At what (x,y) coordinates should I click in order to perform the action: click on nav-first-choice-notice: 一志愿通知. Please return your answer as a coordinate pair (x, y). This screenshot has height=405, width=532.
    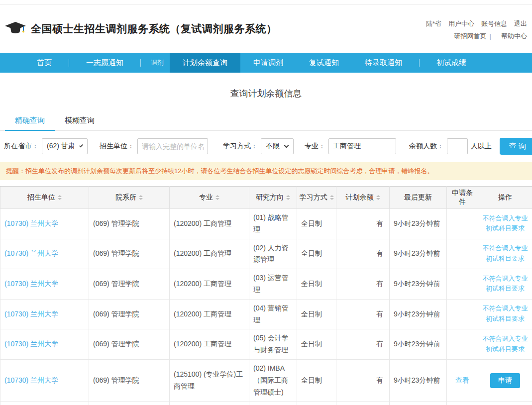
    Looking at the image, I should click on (105, 63).